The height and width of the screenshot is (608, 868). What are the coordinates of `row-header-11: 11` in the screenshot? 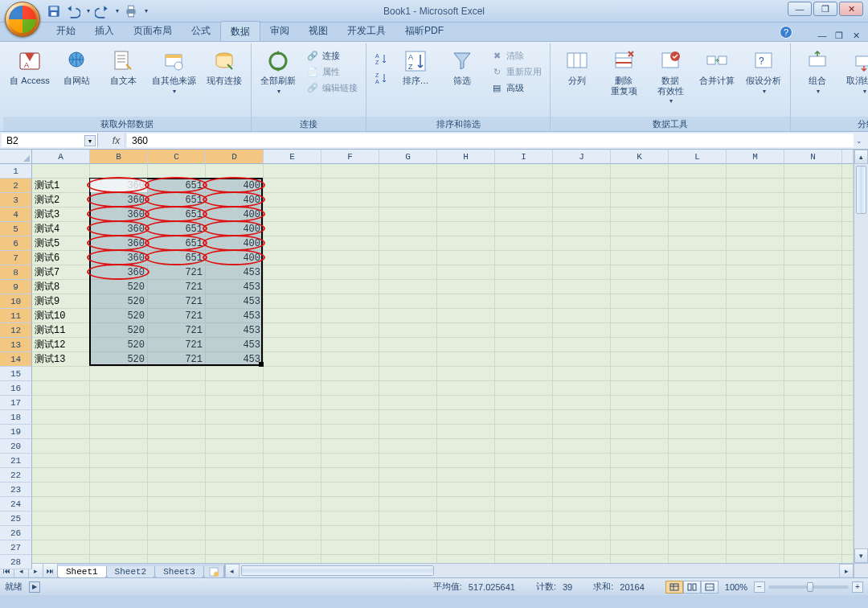 It's located at (16, 316).